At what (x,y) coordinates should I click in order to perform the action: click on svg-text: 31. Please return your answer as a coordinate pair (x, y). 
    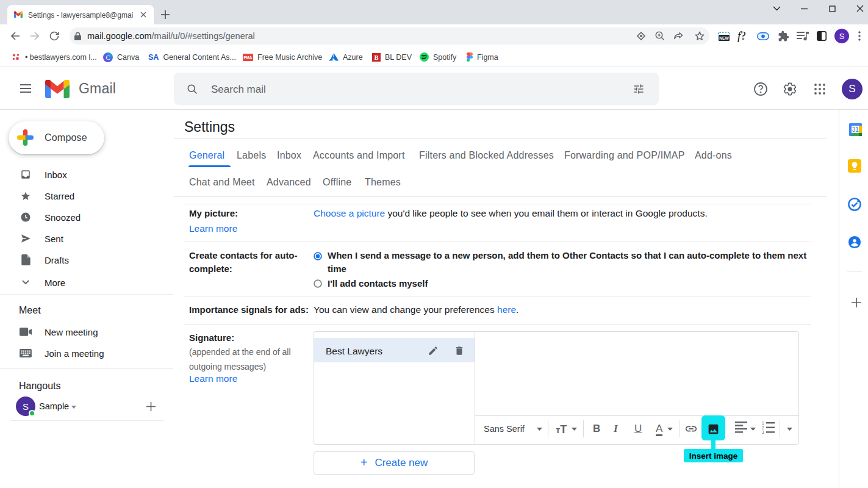
    Looking at the image, I should click on (856, 129).